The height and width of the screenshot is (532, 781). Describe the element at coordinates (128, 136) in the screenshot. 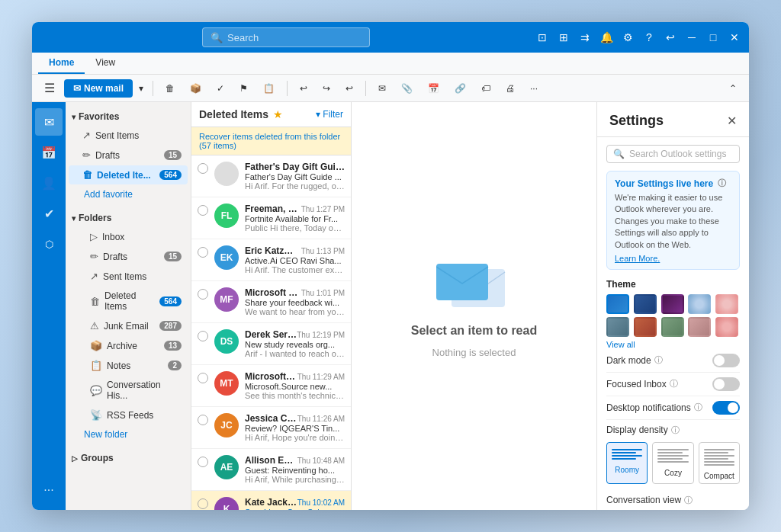

I see `folder-sent-items: ↗ Sent Items` at that location.